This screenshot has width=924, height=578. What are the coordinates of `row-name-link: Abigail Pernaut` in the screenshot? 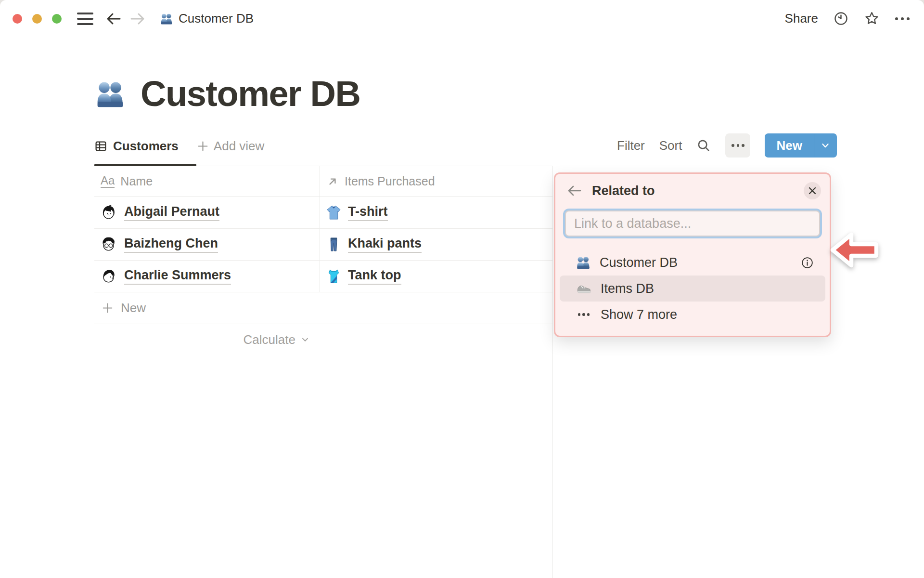 It's located at (172, 213).